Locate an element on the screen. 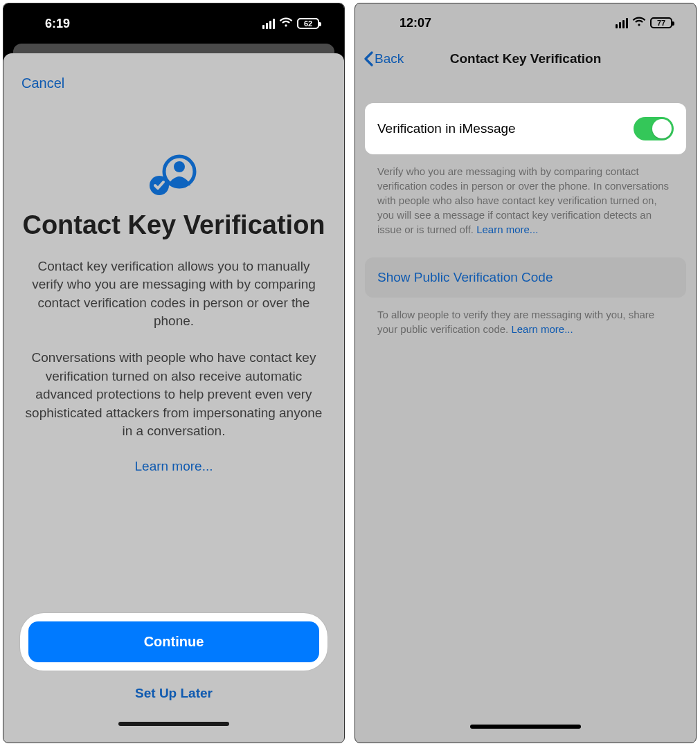  battery-icon: 77 is located at coordinates (661, 23).